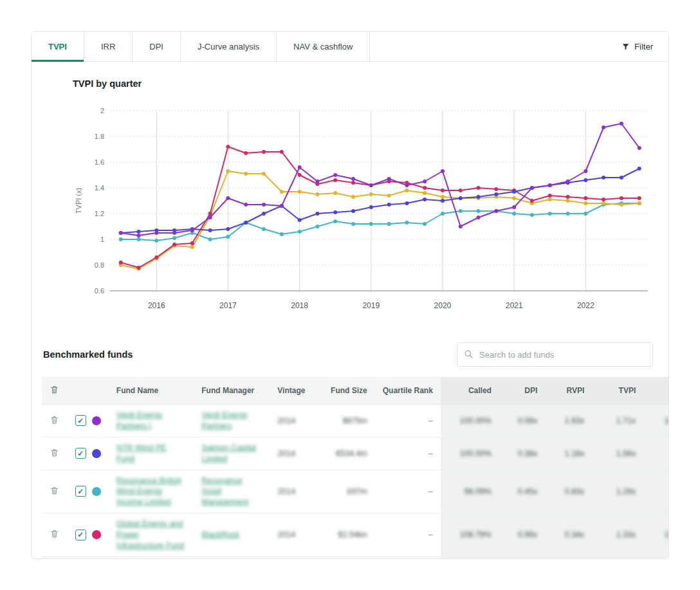  Describe the element at coordinates (88, 391) in the screenshot. I see `col-select` at that location.